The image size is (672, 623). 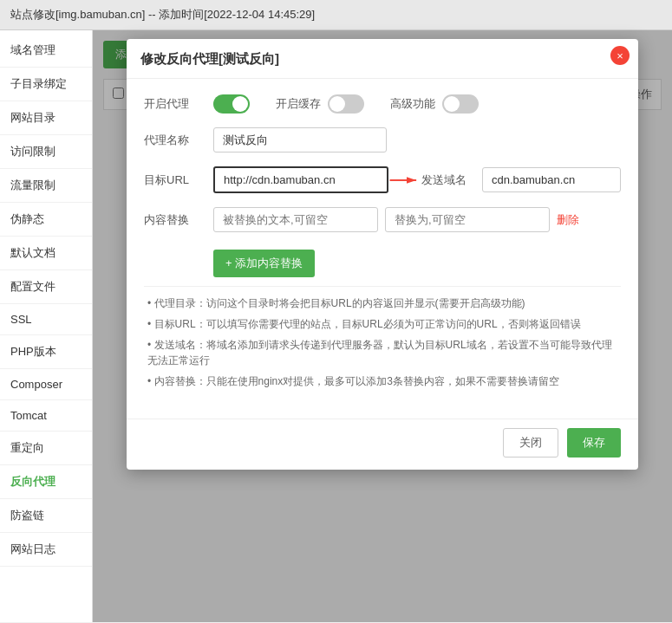 I want to click on sidebar-item-php: PHP版本, so click(x=46, y=352).